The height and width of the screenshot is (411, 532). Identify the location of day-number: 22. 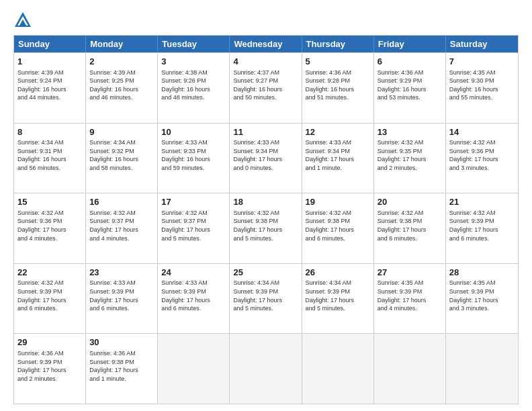
(50, 273).